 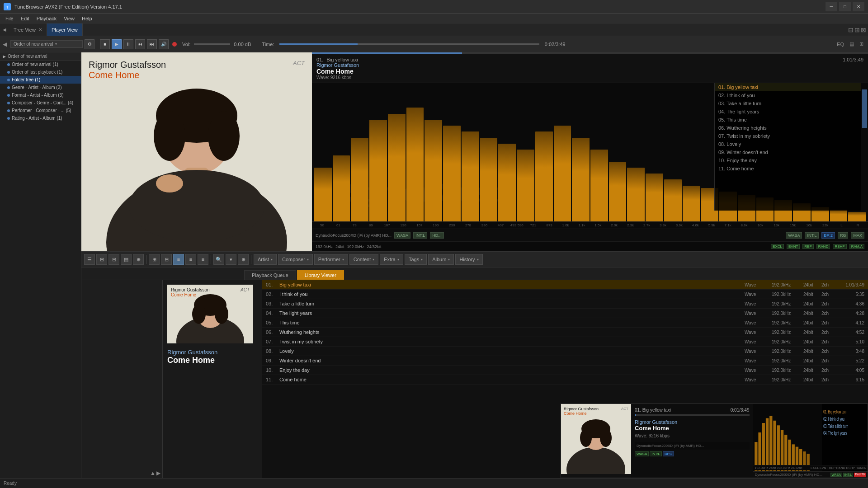 I want to click on track-row-4: 05. This time Wave 192.0kHz 24bit 2ch 4:…, so click(x=565, y=323).